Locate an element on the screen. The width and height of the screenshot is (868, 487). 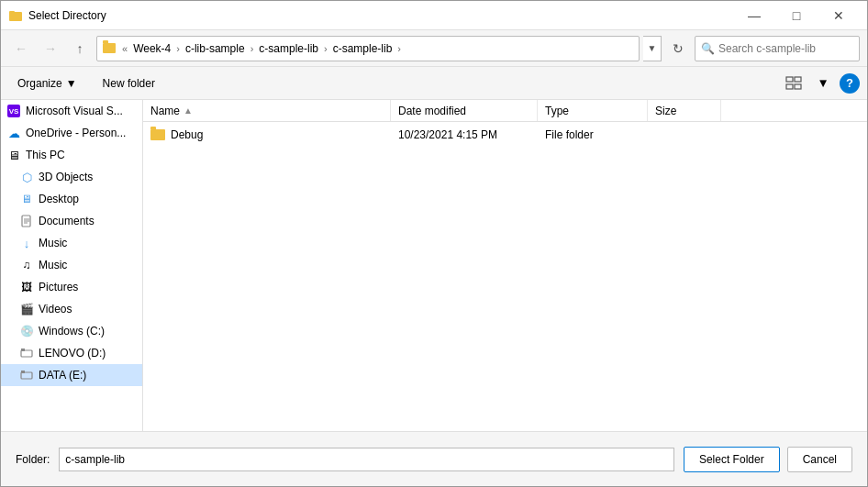
sidebar-item-visual-studio: VS Microsoft Visual S... is located at coordinates (72, 111).